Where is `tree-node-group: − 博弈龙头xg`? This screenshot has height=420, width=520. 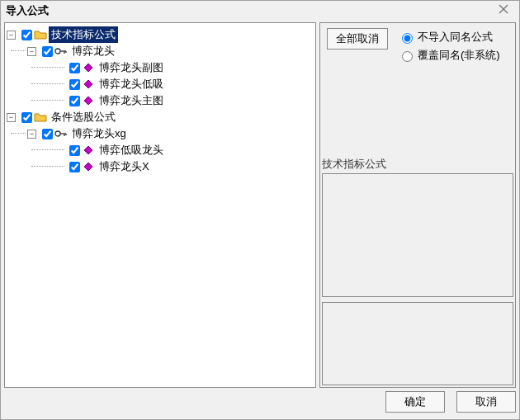 tree-node-group: − 博弈龙头xg is located at coordinates (160, 134).